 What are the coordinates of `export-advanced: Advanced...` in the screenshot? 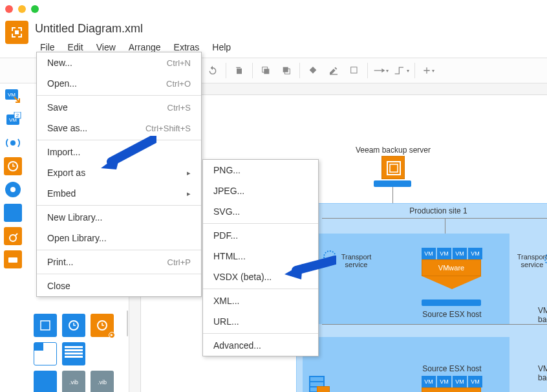 It's located at (261, 345).